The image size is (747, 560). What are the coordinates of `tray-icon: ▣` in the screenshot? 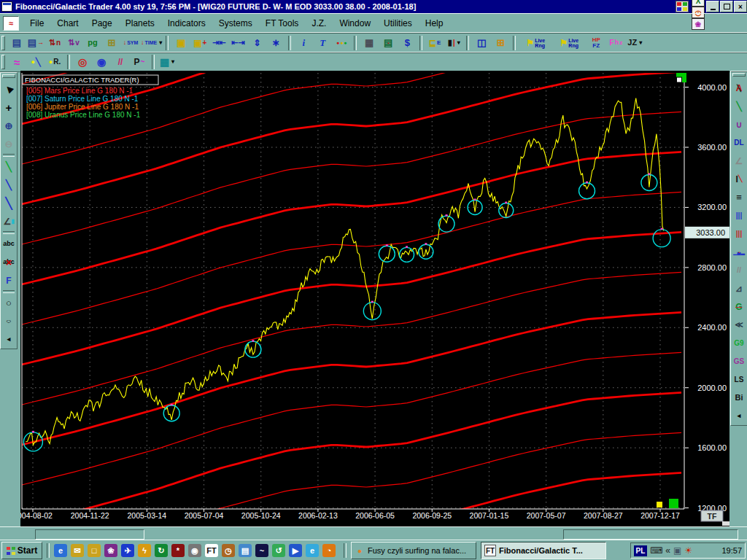 It's located at (677, 551).